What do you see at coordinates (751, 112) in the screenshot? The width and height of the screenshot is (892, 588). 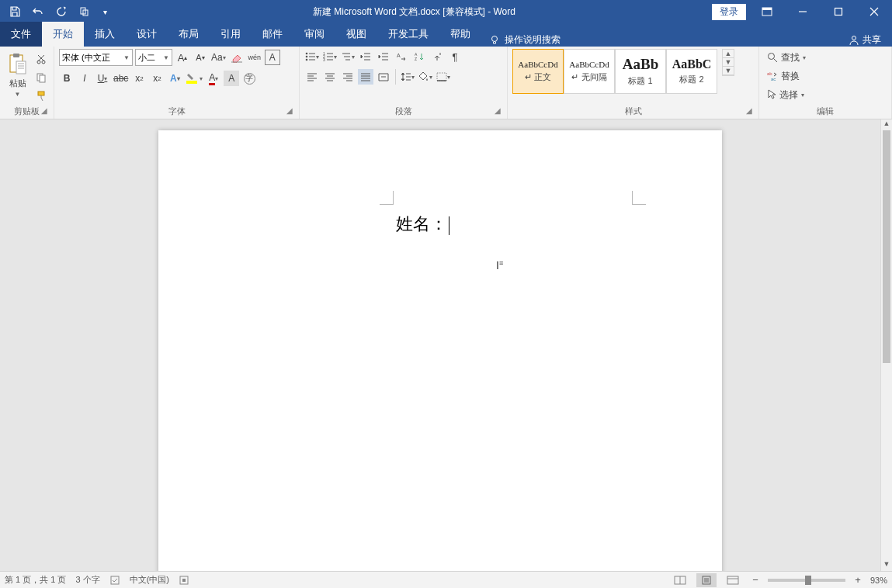 I see `styles-dialog-launcher: ◢` at bounding box center [751, 112].